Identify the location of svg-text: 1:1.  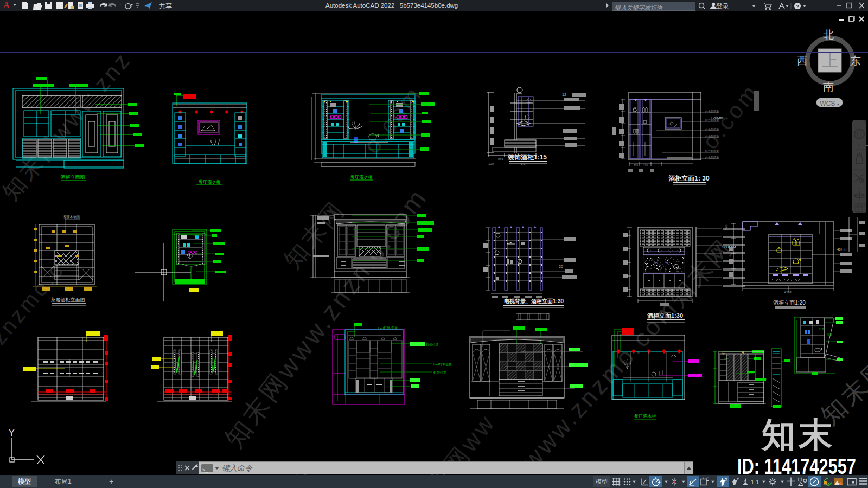
(755, 482).